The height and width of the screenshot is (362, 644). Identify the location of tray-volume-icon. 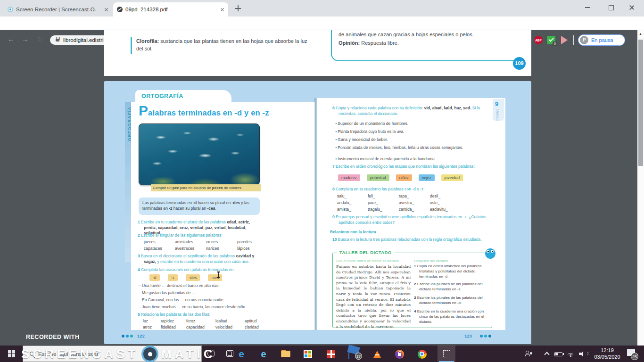
(583, 354).